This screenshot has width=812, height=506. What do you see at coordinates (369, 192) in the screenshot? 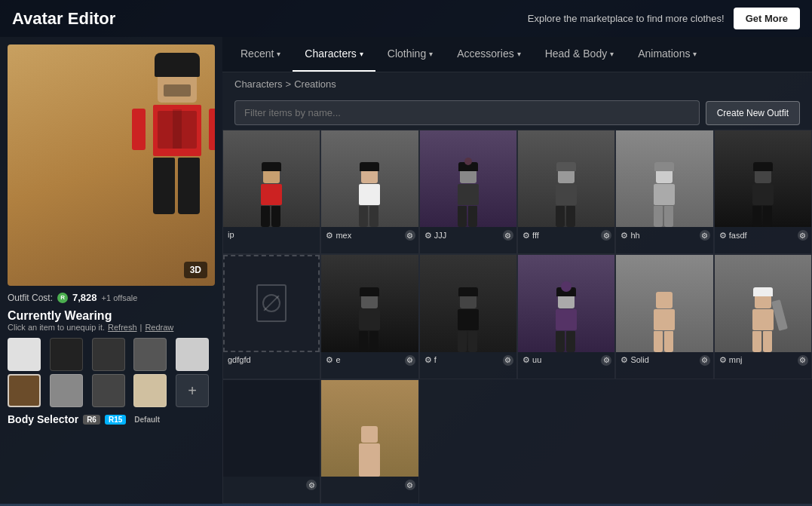
I see `outfit-card-mex: ⚙ mex ⚙` at bounding box center [369, 192].